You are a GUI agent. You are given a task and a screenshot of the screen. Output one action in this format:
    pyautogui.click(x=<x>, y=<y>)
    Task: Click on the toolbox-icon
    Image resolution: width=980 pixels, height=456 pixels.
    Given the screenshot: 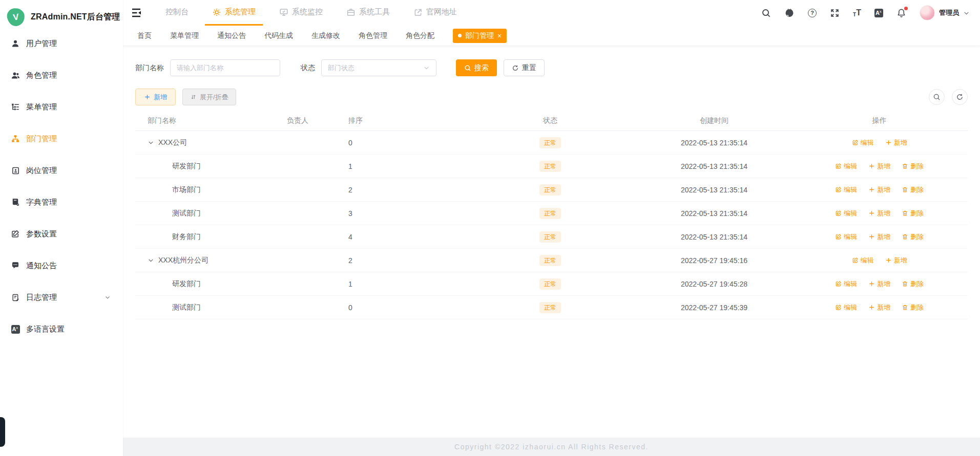 What is the action you would take?
    pyautogui.click(x=351, y=12)
    